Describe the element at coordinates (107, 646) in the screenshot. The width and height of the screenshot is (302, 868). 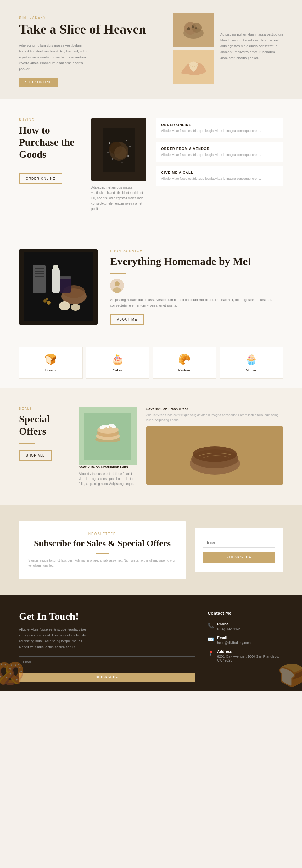
I see `footer-left: Get In Touch! Aliquiet vitae fusce est t…` at that location.